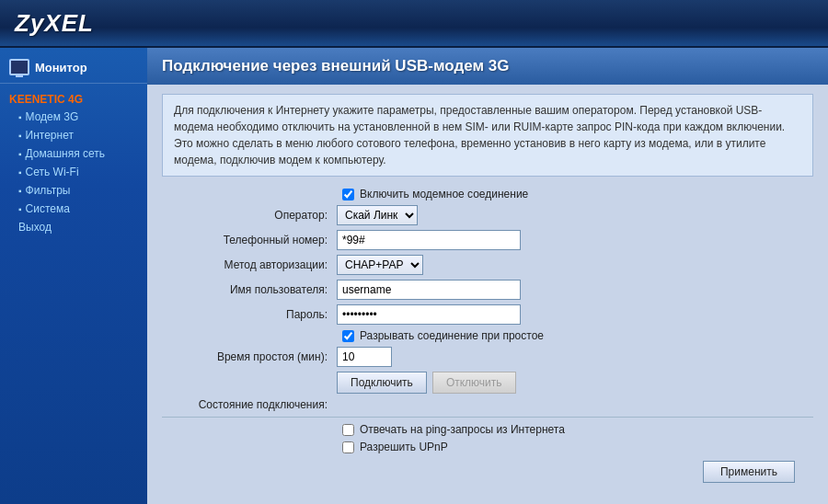  Describe the element at coordinates (488, 215) in the screenshot. I see `operator-row: Оператор: Скай Линк` at that location.